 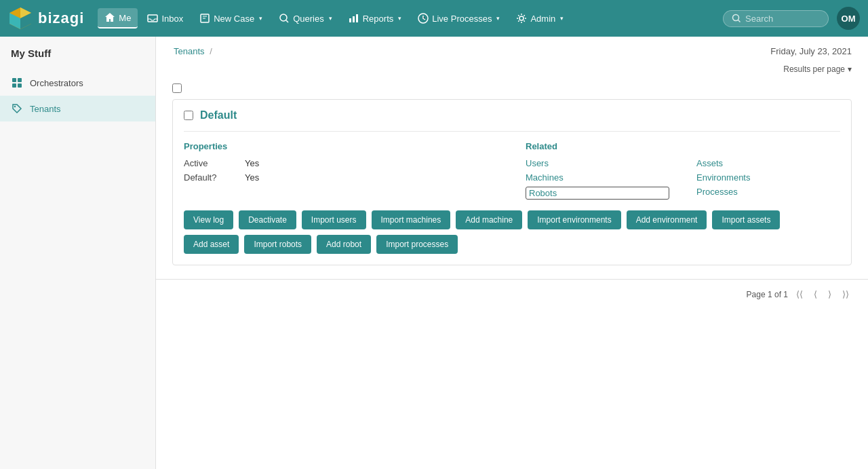 I want to click on tag-icon, so click(x=17, y=109).